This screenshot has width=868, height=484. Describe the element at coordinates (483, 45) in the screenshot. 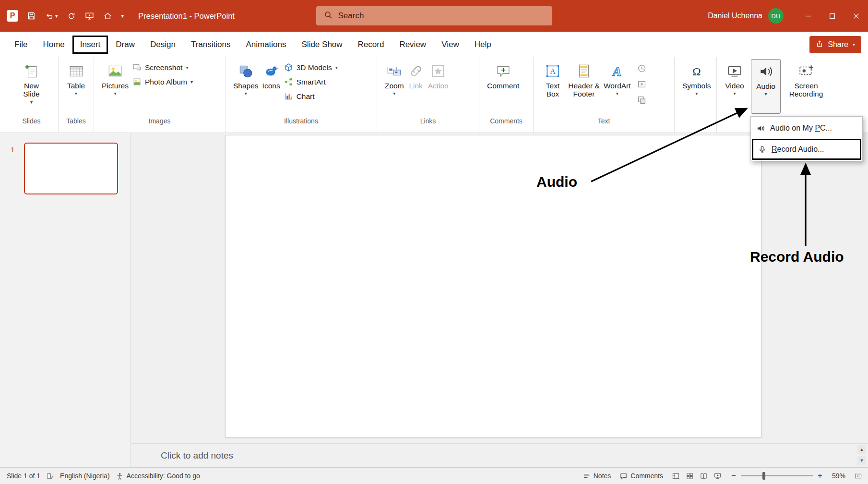

I see `tab-help: Help` at that location.